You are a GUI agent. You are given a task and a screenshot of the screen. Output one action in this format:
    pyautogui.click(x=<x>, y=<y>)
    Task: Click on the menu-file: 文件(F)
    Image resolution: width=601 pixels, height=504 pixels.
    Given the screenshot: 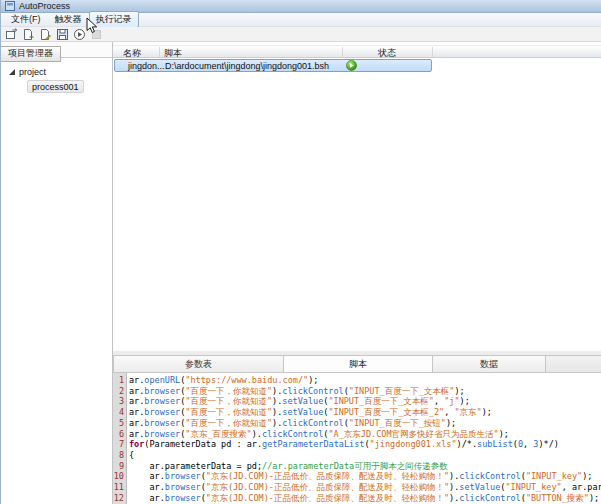 What is the action you would take?
    pyautogui.click(x=26, y=20)
    